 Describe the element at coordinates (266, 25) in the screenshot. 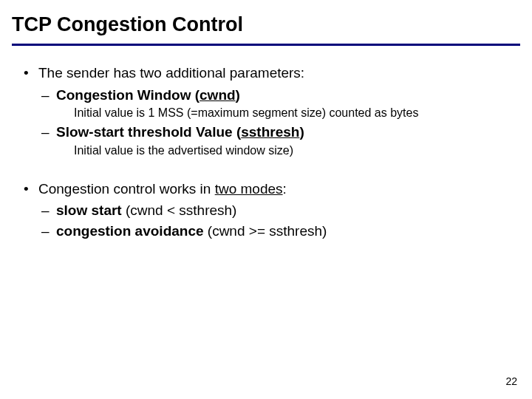

I see `slide-title: TCP Congestion Control` at that location.